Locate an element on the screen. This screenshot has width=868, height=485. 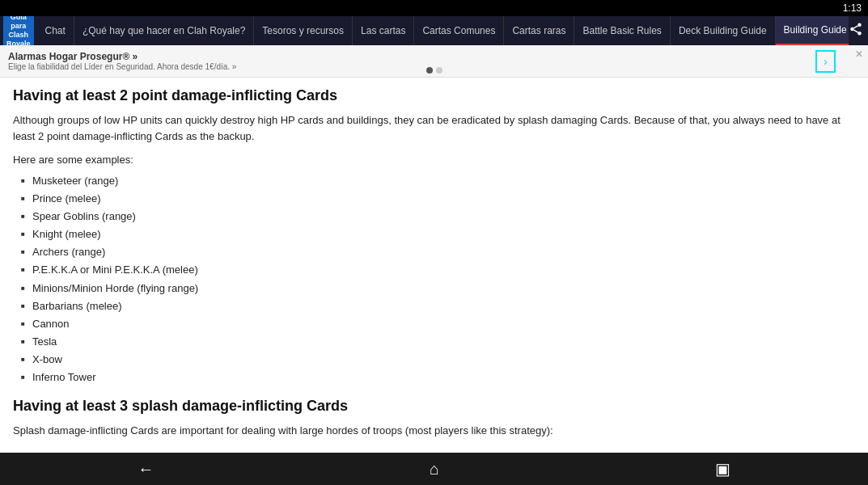
home-button: ⌂ is located at coordinates (434, 469).